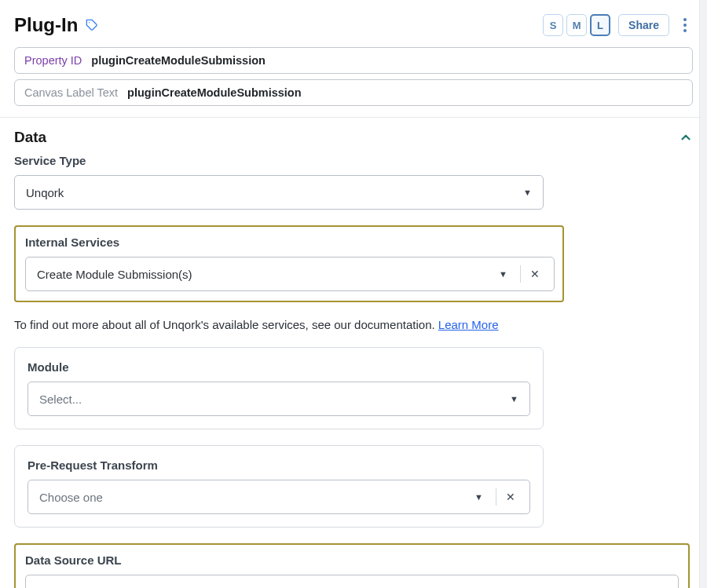 The height and width of the screenshot is (588, 707). What do you see at coordinates (214, 93) in the screenshot?
I see `canvas-label-text-value: pluginCreateModuleSubmission` at bounding box center [214, 93].